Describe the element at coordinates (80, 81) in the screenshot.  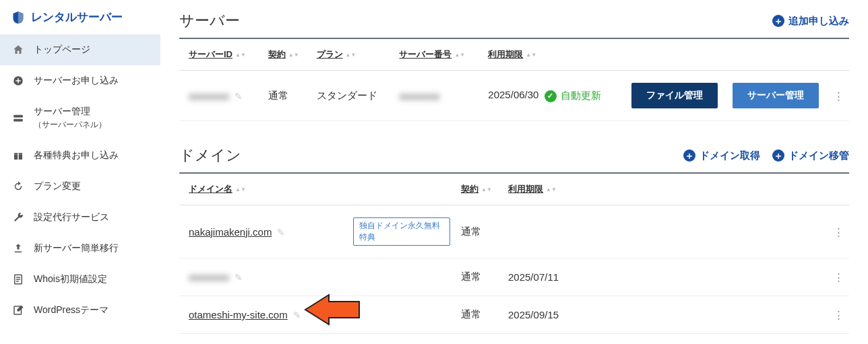
I see `sidebar-item-1: サーバーお申し込み` at that location.